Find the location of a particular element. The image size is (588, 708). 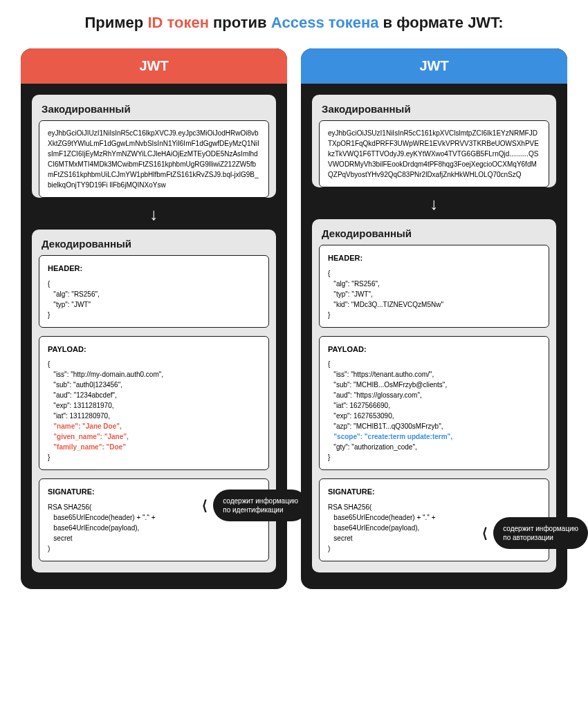

payload-code-right: { "iss": "https://tenant.autho.com/", "s… is located at coordinates (434, 411).